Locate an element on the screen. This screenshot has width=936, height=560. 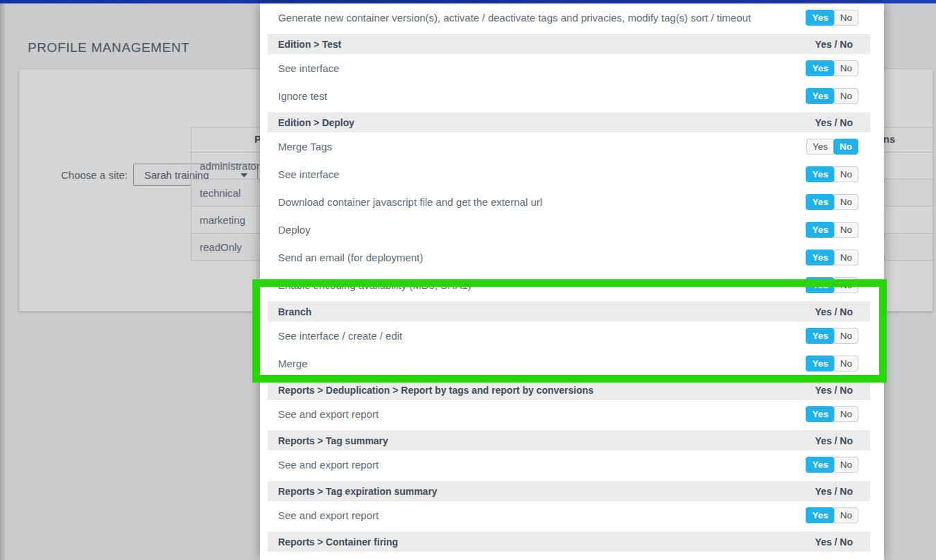
section-title: Reports > Container firing is located at coordinates (338, 542).